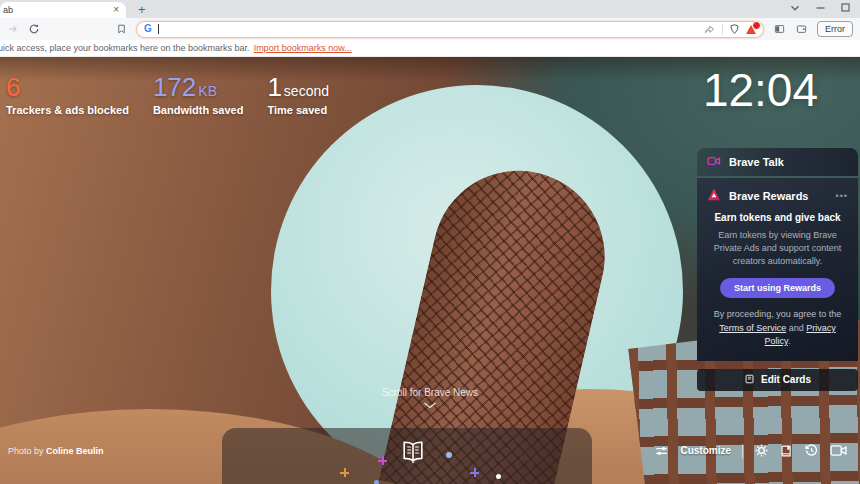  I want to click on stat-value: 172, so click(174, 87).